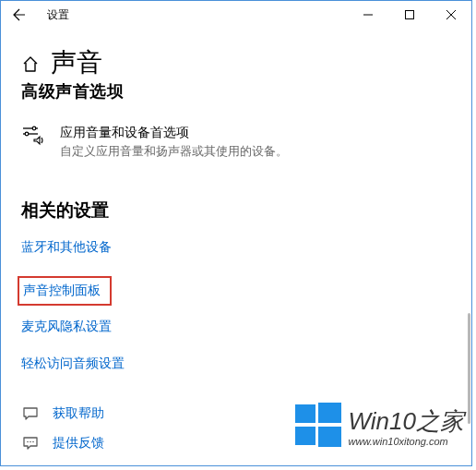 The height and width of the screenshot is (470, 476). What do you see at coordinates (173, 133) in the screenshot?
I see `option-title: 应用音量和设备首选项` at bounding box center [173, 133].